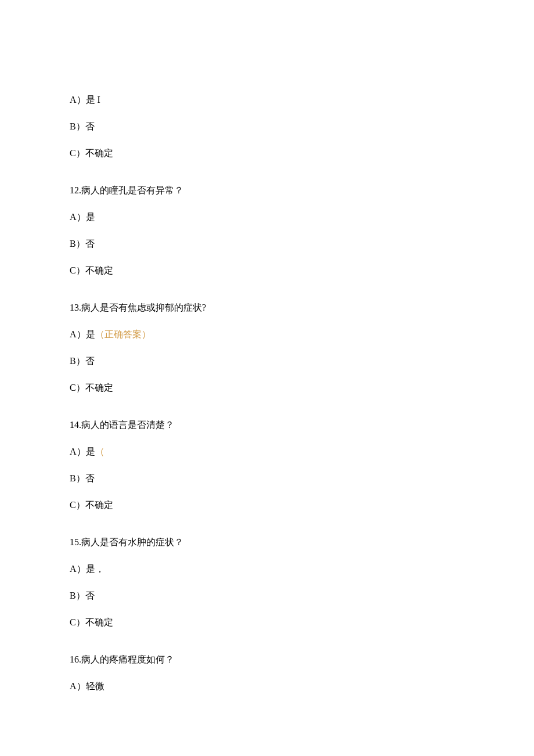 The image size is (534, 756). Describe the element at coordinates (267, 452) in the screenshot. I see `option-with-answer: A）是（` at that location.